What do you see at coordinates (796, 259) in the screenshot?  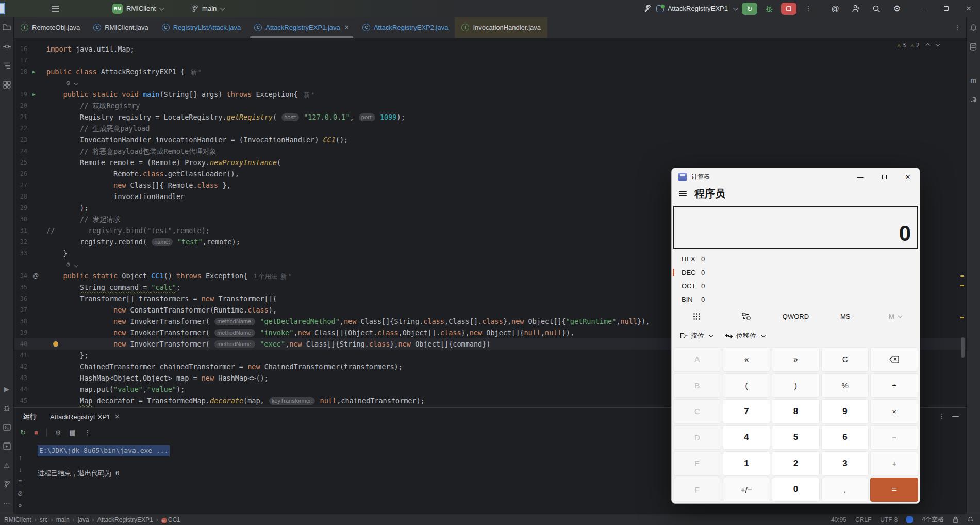 I see `radix-row-hex: HEX0` at bounding box center [796, 259].